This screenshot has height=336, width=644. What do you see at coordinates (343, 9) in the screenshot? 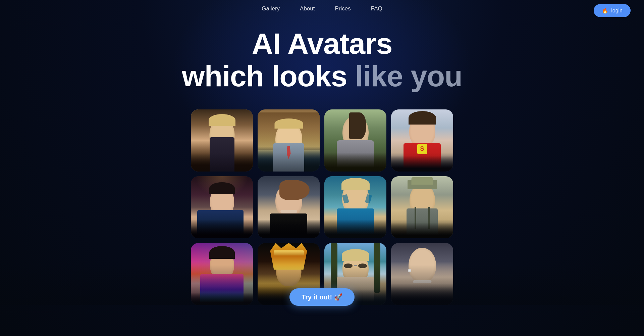
I see `nav-prices: Prices` at bounding box center [343, 9].